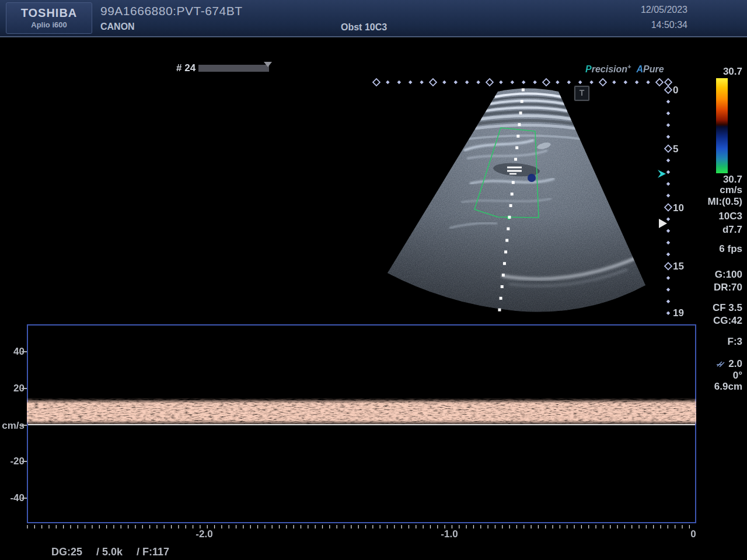 The height and width of the screenshot is (560, 747). Describe the element at coordinates (204, 534) in the screenshot. I see `time-label-neg2: -2.0` at that location.